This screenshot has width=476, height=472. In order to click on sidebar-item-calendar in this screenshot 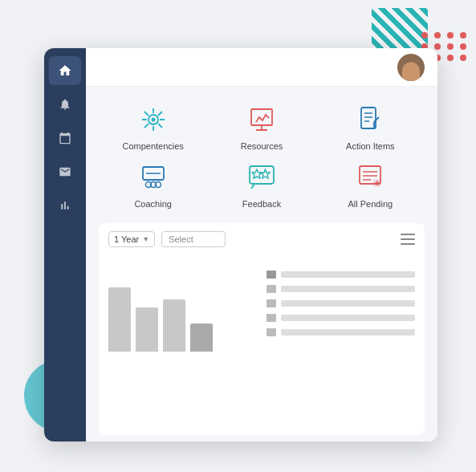, I will do `click(65, 138)`.